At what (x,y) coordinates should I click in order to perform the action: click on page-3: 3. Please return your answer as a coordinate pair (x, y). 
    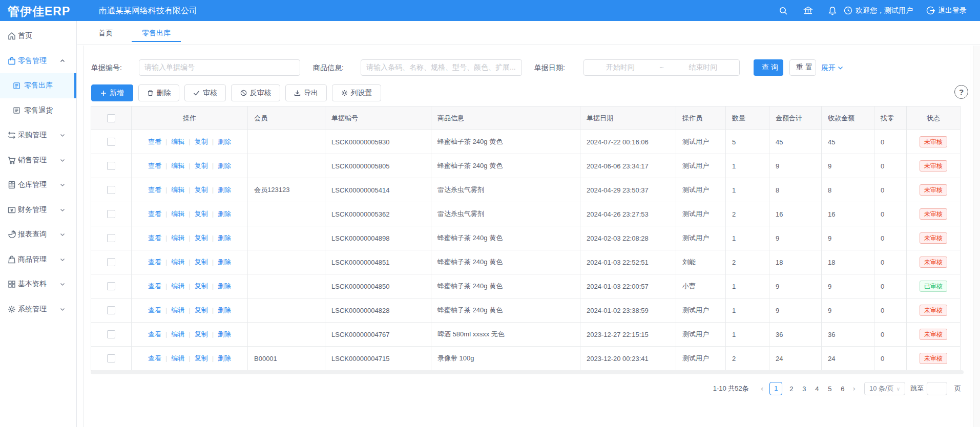
    Looking at the image, I should click on (804, 389).